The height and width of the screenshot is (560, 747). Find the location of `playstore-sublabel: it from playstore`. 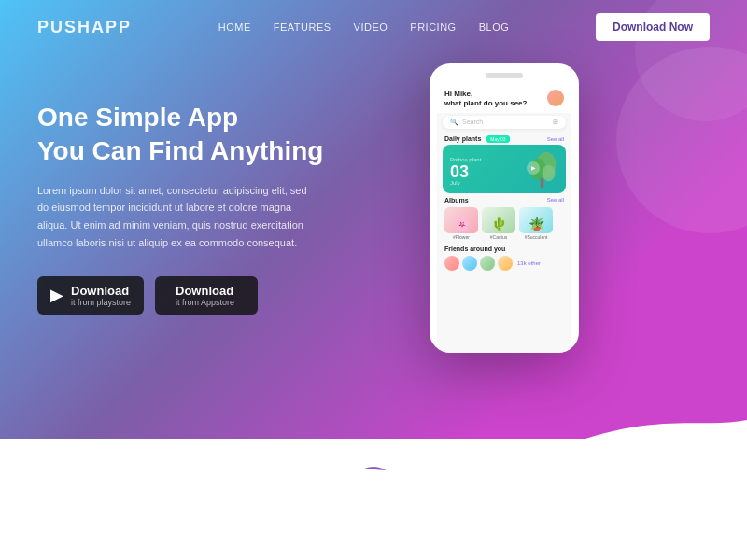

playstore-sublabel: it from playstore is located at coordinates (101, 302).